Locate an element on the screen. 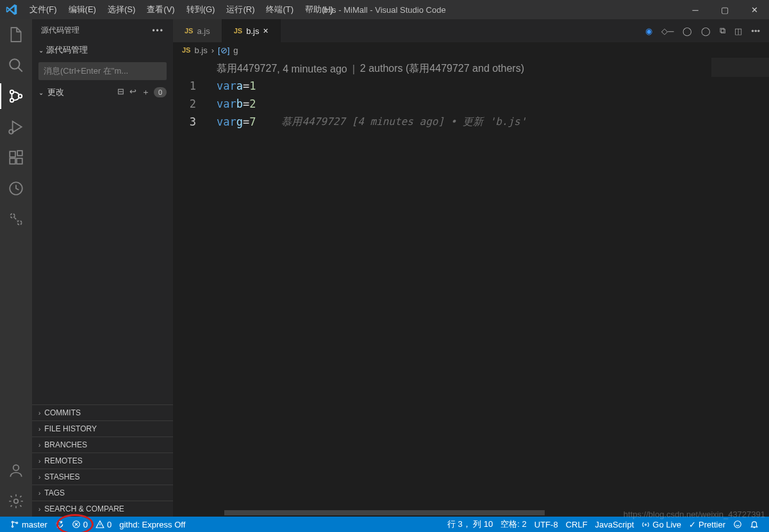 The height and width of the screenshot is (532, 769). chevron-down-icon: ⌄ is located at coordinates (41, 92).